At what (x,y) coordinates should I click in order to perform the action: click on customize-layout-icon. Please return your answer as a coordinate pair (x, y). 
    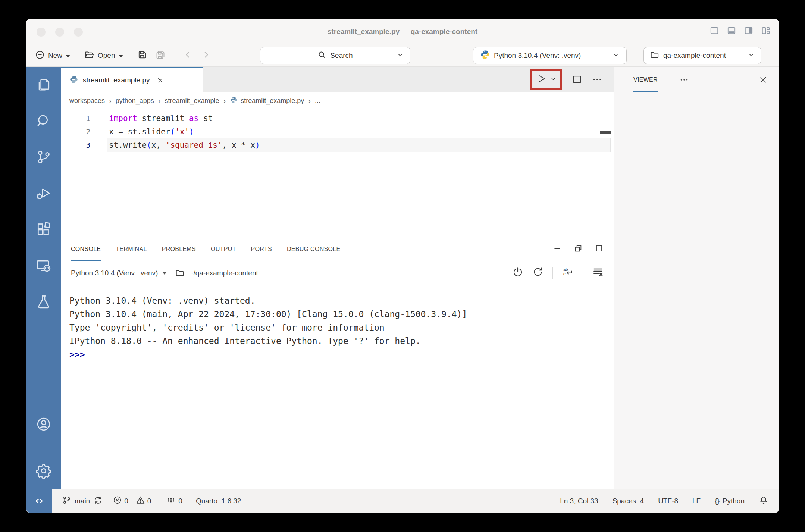
    Looking at the image, I should click on (766, 31).